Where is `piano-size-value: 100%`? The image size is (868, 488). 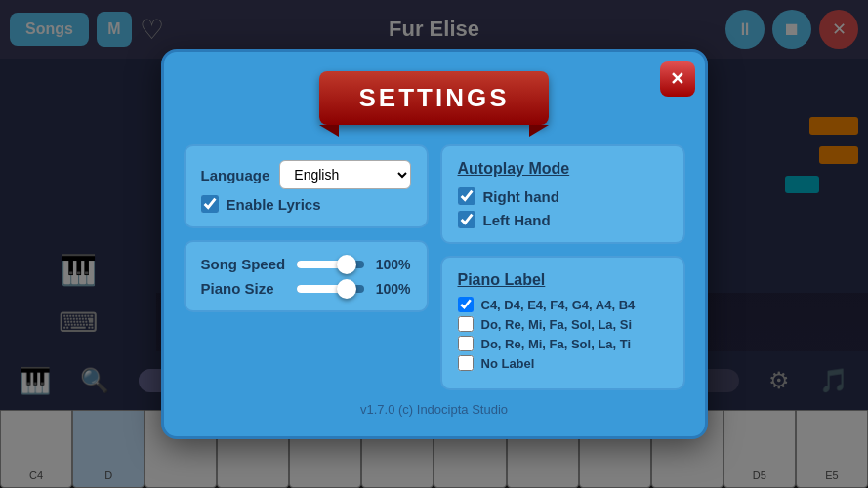 piano-size-value: 100% is located at coordinates (392, 289).